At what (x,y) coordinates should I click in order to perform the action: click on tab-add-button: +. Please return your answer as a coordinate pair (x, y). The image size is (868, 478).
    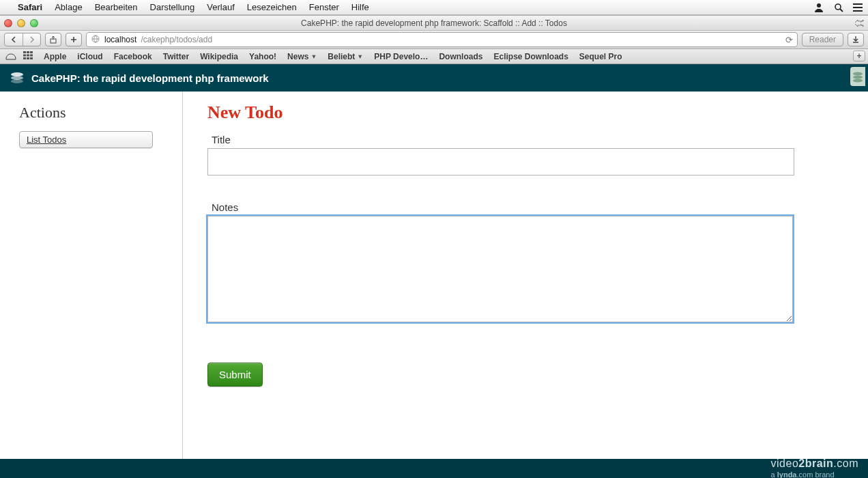
    Looking at the image, I should click on (859, 56).